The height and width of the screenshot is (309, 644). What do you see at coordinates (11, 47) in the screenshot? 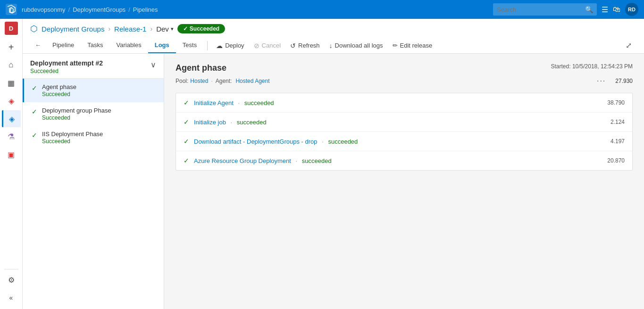
I see `sidebar-item-add: +` at bounding box center [11, 47].